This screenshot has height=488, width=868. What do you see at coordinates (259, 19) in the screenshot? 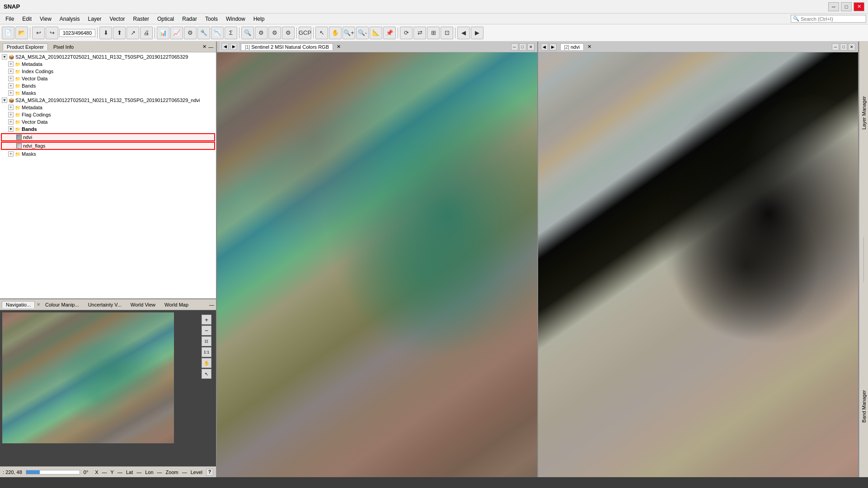
I see `menu-help: Help` at bounding box center [259, 19].